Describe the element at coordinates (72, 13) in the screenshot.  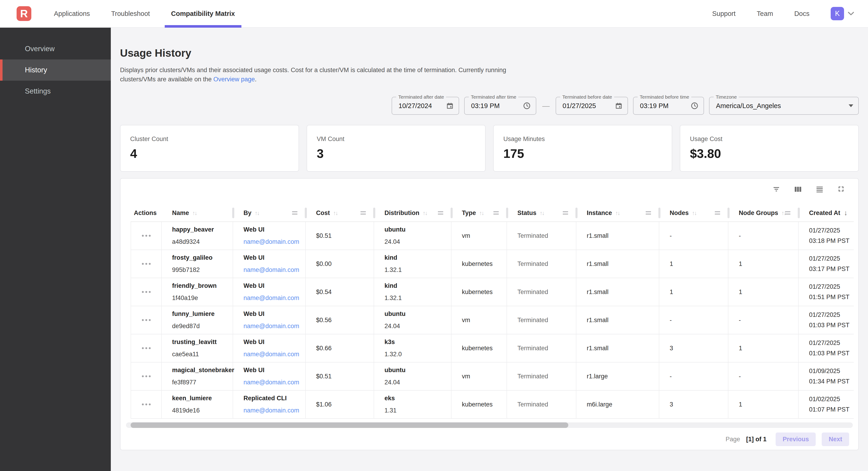
I see `tab-applications: Applications` at that location.